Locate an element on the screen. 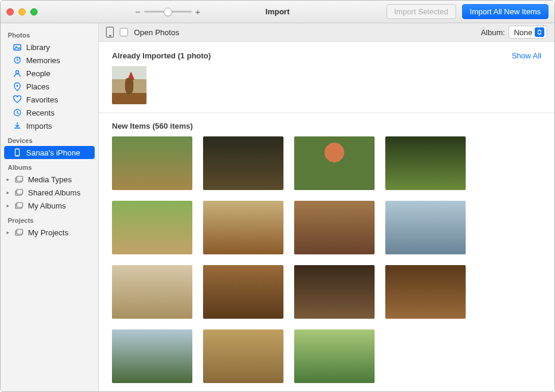 The image size is (555, 392). open-photos-checkbox is located at coordinates (124, 32).